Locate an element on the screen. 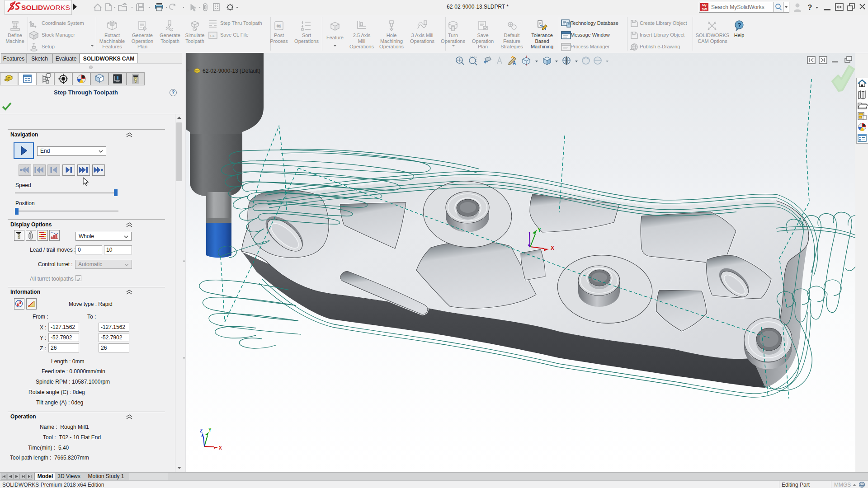 The image size is (868, 488). svg-text: G1 is located at coordinates (279, 26).